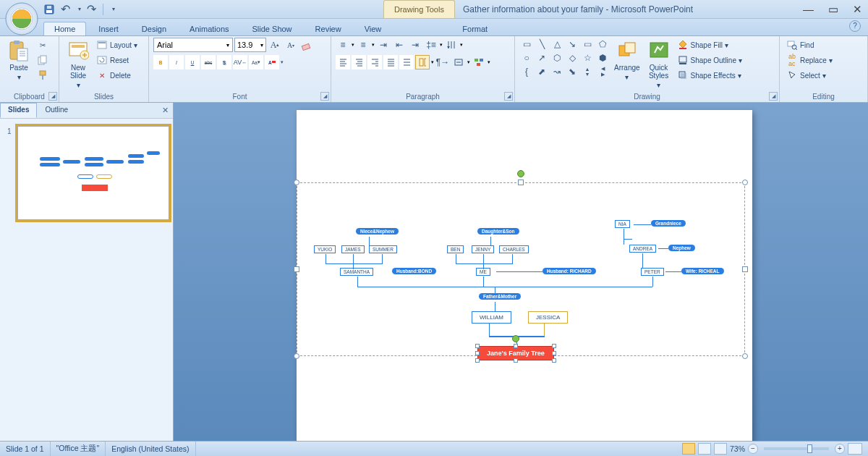  I want to click on clipboard-launcher: ◢, so click(53, 96).